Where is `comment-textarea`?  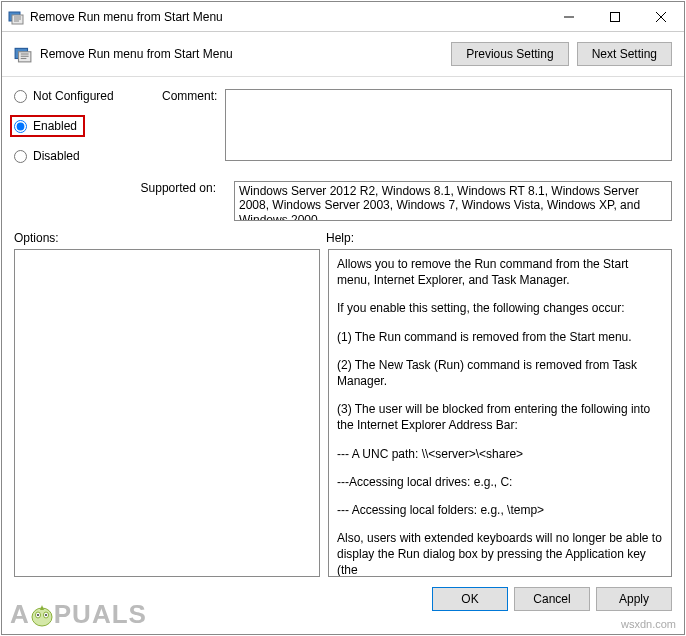
comment-textarea is located at coordinates (448, 125).